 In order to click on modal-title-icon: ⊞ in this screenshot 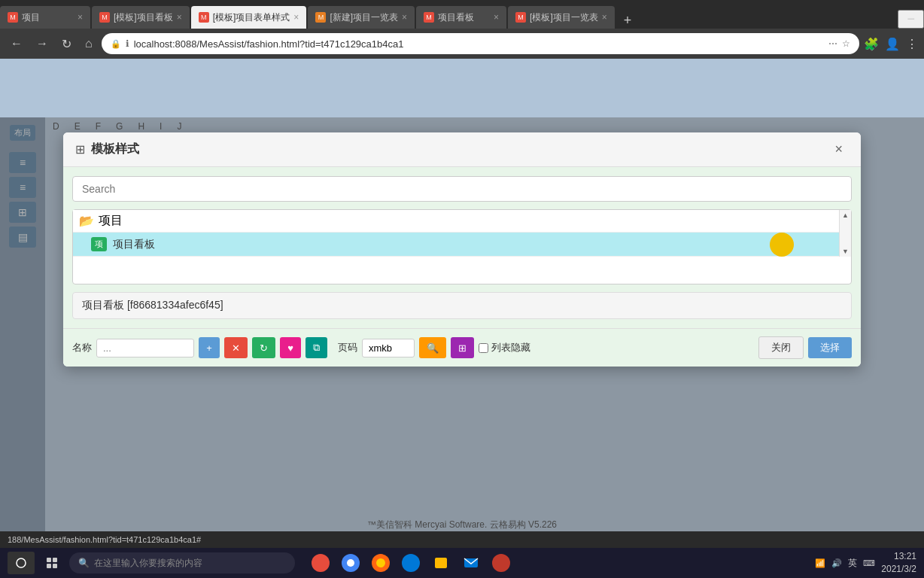, I will do `click(80, 149)`.